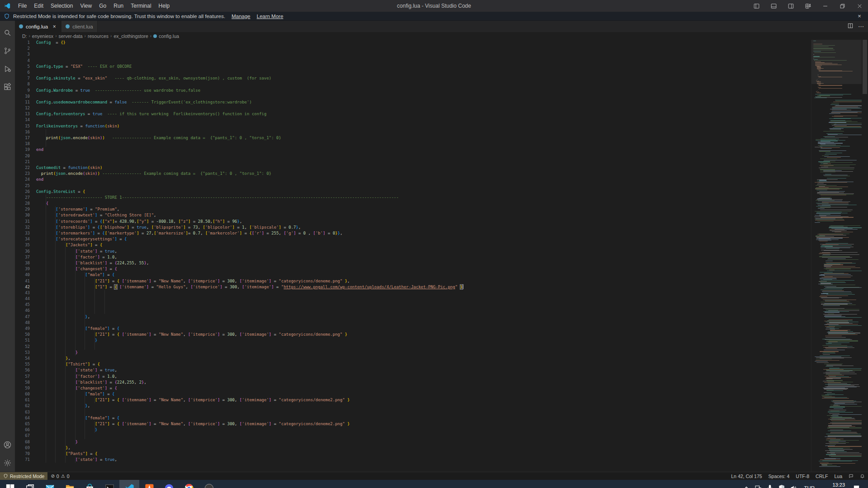  What do you see at coordinates (71, 36) in the screenshot?
I see `breadcrumb-item-serverdata: server-data` at bounding box center [71, 36].